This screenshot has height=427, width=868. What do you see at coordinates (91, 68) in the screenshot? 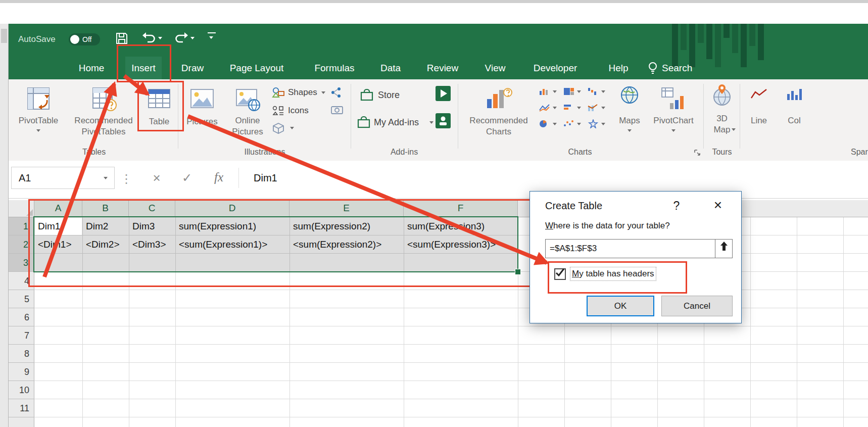
I see `tab-home: Home` at bounding box center [91, 68].